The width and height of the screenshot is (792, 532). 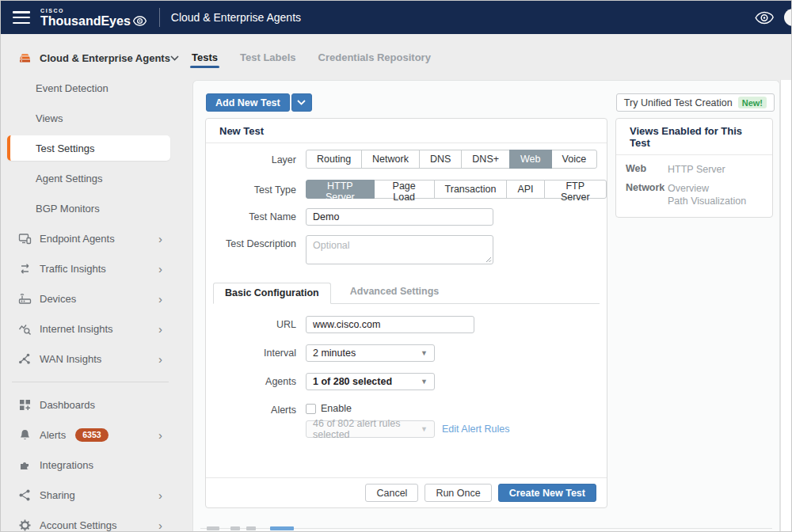 What do you see at coordinates (90, 405) in the screenshot?
I see `sidebar-item-dashboards: Dashboards` at bounding box center [90, 405].